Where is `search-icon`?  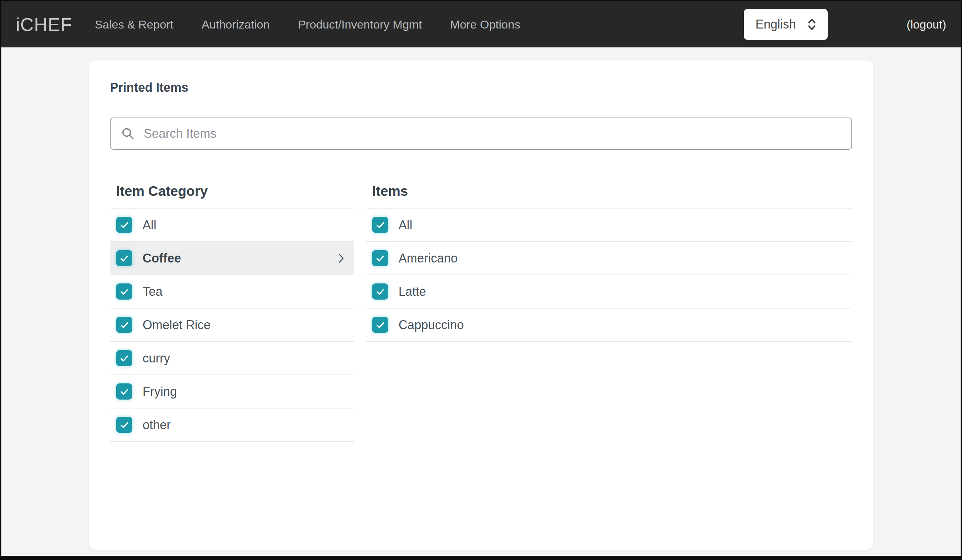
search-icon is located at coordinates (128, 134).